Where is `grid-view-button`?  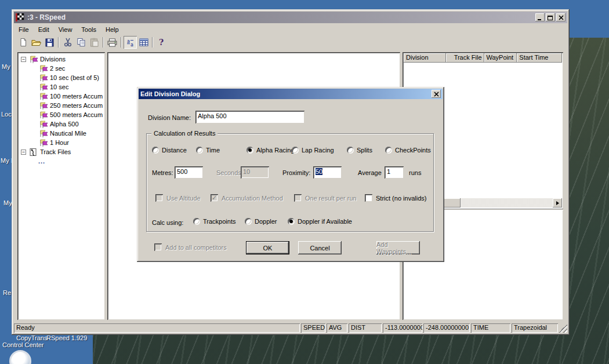
grid-view-button is located at coordinates (144, 42).